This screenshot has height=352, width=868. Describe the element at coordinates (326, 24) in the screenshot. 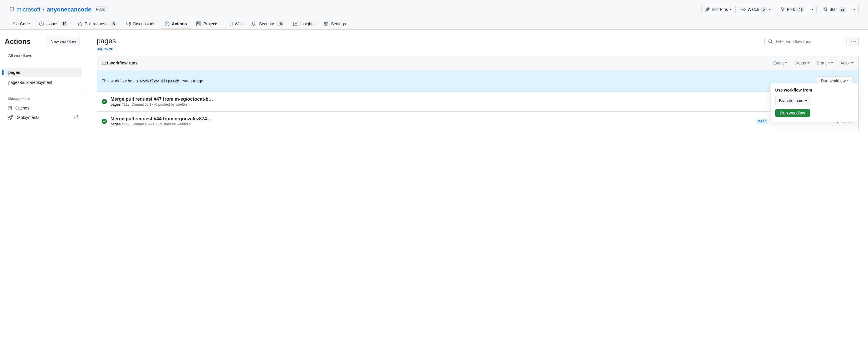

I see `gear-icon` at that location.